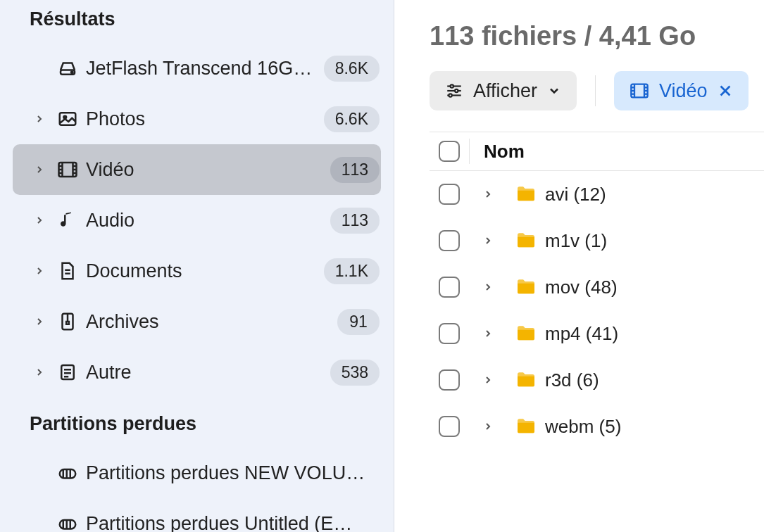 This screenshot has height=532, width=764. Describe the element at coordinates (197, 271) in the screenshot. I see `sidebar-item-document: Documents1.1K` at that location.